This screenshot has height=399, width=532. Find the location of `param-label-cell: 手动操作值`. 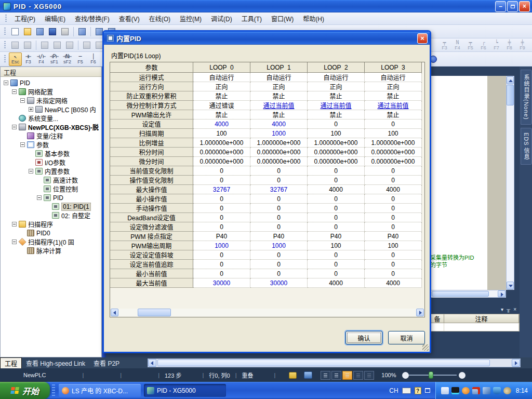

param-label-cell: 手动操作值 is located at coordinates (152, 208).